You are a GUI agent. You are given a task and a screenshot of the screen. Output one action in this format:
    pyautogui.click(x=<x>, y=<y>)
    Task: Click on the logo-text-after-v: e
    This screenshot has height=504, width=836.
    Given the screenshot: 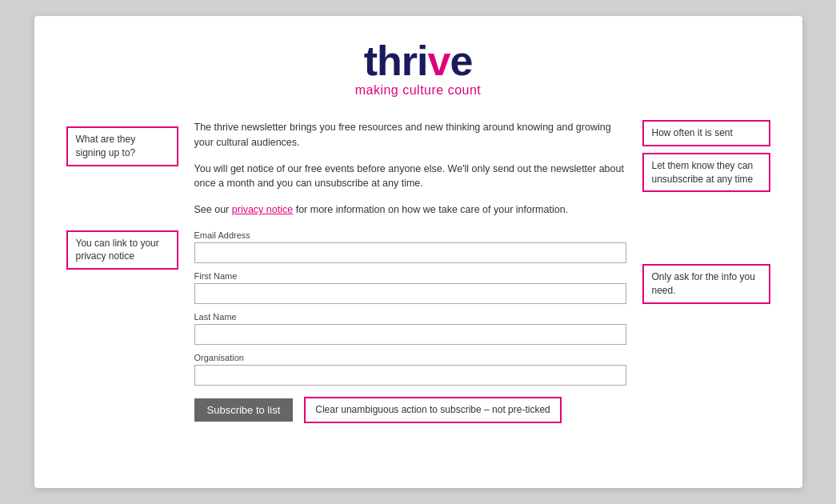 What is the action you would take?
    pyautogui.click(x=461, y=61)
    